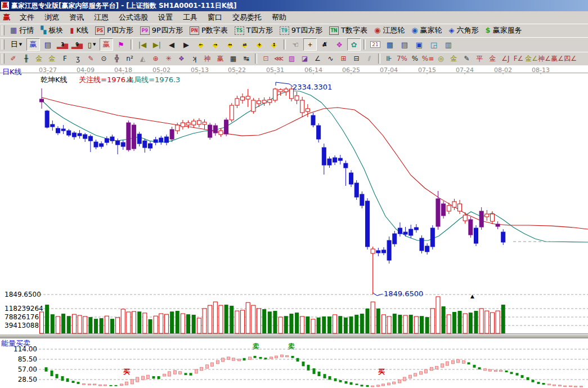  What do you see at coordinates (279, 59) in the screenshot?
I see `fan-lines-icon: ⋘` at bounding box center [279, 59].